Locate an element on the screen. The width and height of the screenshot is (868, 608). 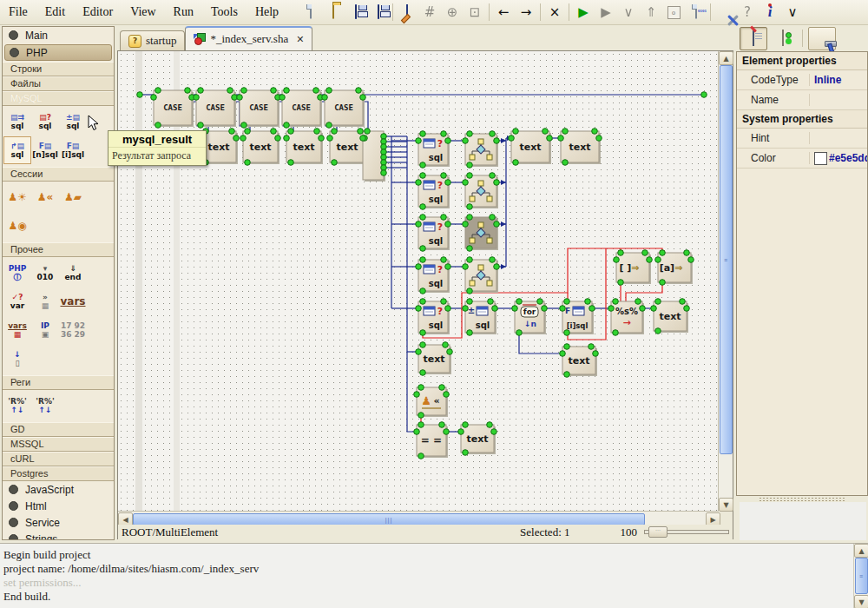
generated-code-button: 0101 is located at coordinates (696, 12).